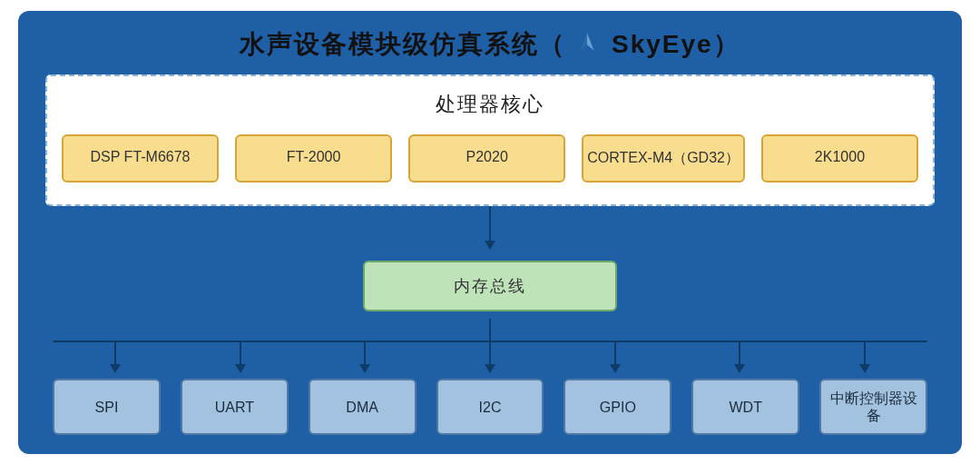 This screenshot has height=464, width=980. I want to click on cpu-box: FT-2000, so click(314, 158).